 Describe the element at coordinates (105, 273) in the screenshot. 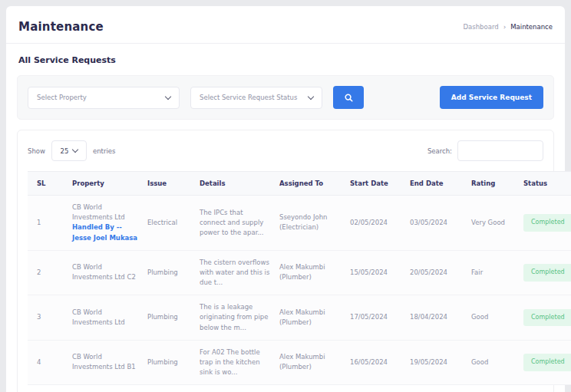

I see `cell-property: CB World Investments Ltd C2` at that location.